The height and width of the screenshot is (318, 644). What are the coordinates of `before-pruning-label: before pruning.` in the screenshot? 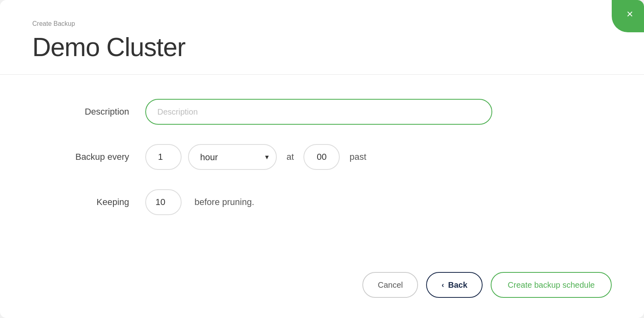 It's located at (221, 202).